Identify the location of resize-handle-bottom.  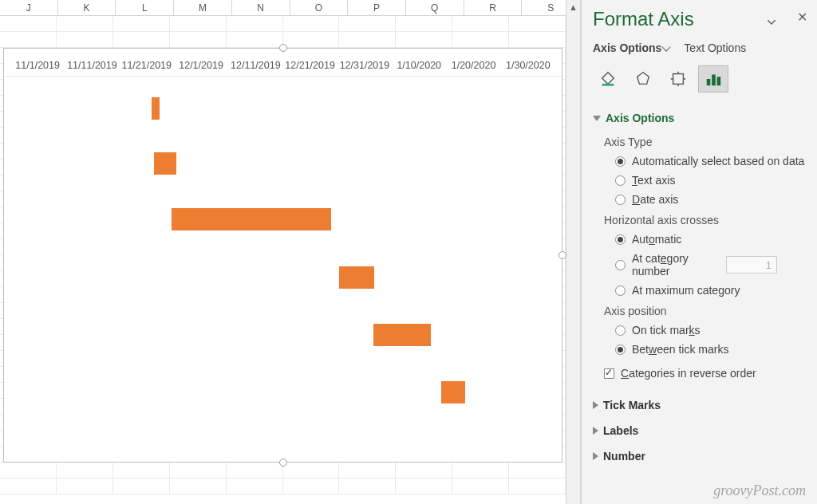
(283, 463).